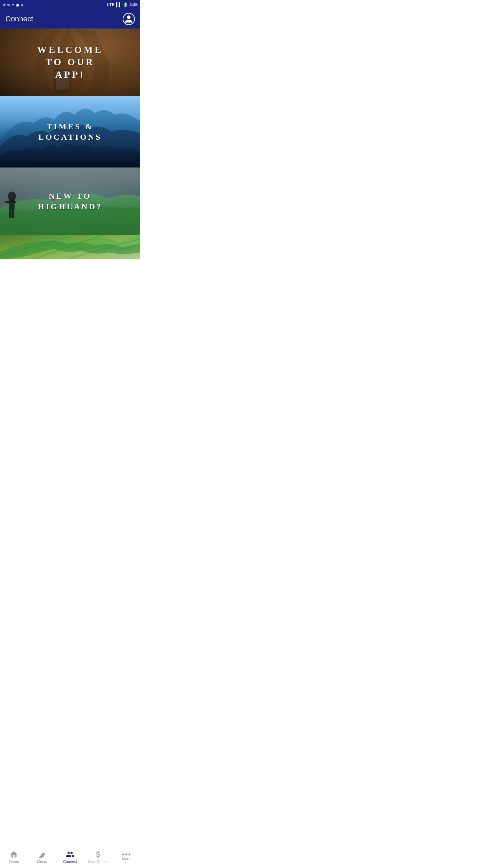  What do you see at coordinates (42, 854) in the screenshot?
I see `media-icon` at bounding box center [42, 854].